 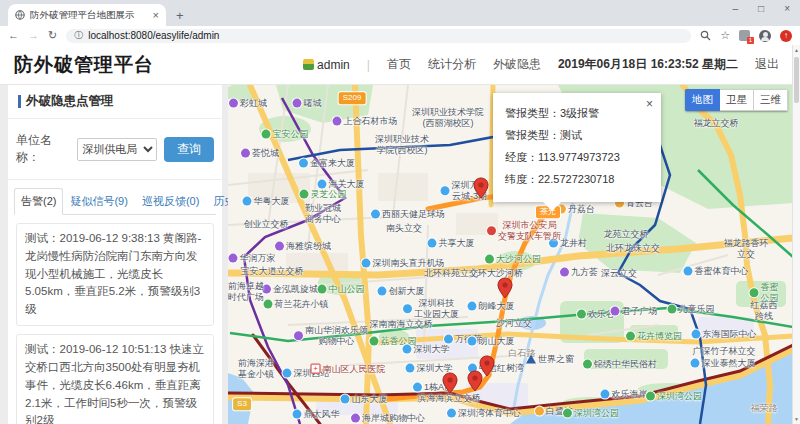 I want to click on popup-arrow, so click(x=552, y=206).